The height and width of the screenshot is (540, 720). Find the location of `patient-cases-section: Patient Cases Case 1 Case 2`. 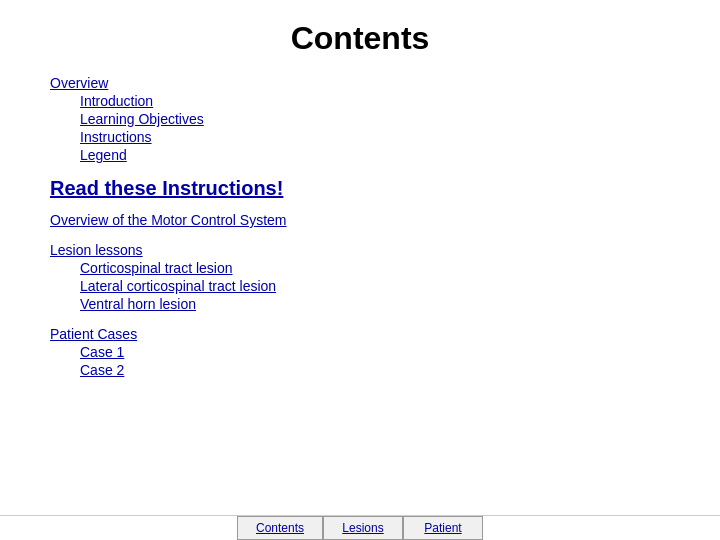

patient-cases-section: Patient Cases Case 1 Case 2 is located at coordinates (360, 352).